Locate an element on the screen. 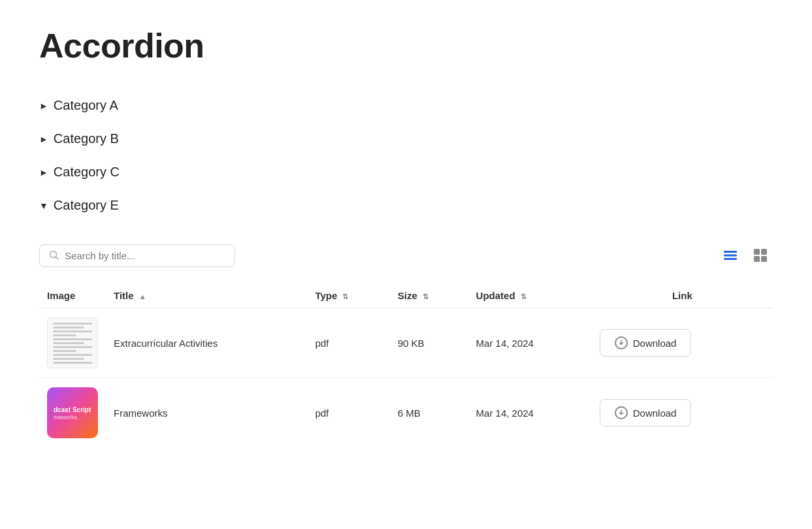  list-view-icon is located at coordinates (730, 255).